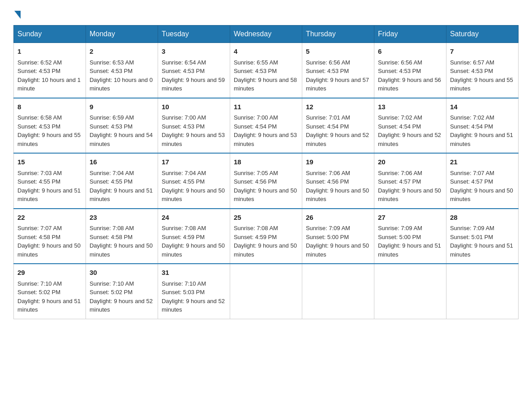 The width and height of the screenshot is (532, 411). Describe the element at coordinates (122, 181) in the screenshot. I see `calendar-day-cell: 16Sunrise: 7:04 AMSunset: 4:55 PMDayligh…` at that location.